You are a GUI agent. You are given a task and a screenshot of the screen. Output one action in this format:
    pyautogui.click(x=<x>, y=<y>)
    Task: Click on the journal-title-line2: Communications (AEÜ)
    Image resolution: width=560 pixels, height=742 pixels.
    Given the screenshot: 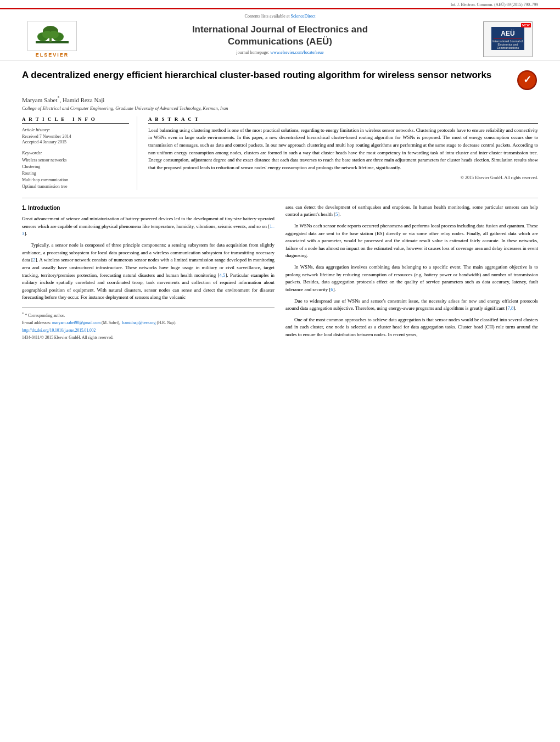 What is the action you would take?
    pyautogui.click(x=280, y=42)
    